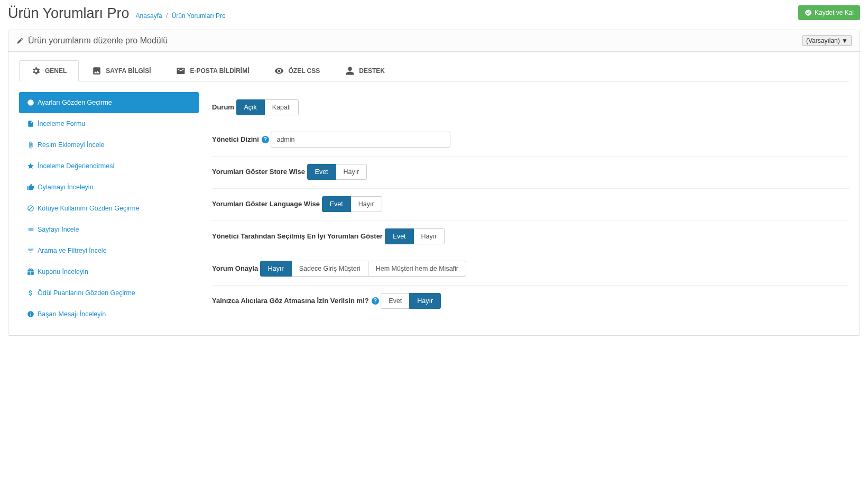 The width and height of the screenshot is (868, 477). What do you see at coordinates (109, 314) in the screenshot?
I see `sidebar-item-success-msg: Başarı Mesajı İnceleyin` at bounding box center [109, 314].